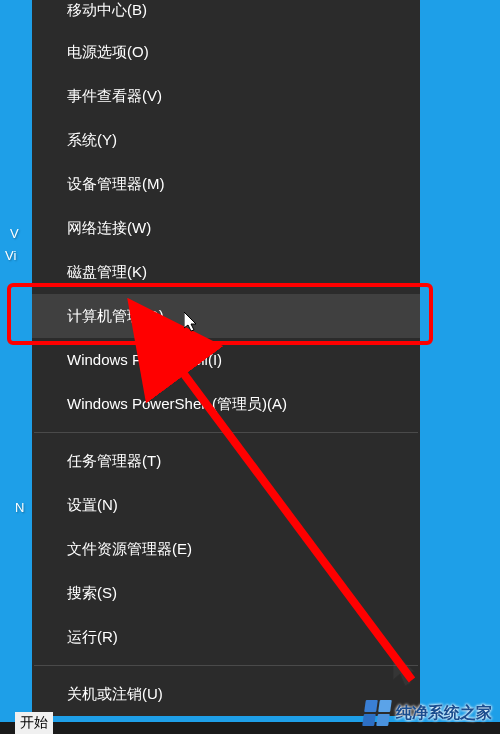 This screenshot has width=500, height=734. What do you see at coordinates (226, 140) in the screenshot?
I see `menu-item-system: 系统(Y)` at bounding box center [226, 140].